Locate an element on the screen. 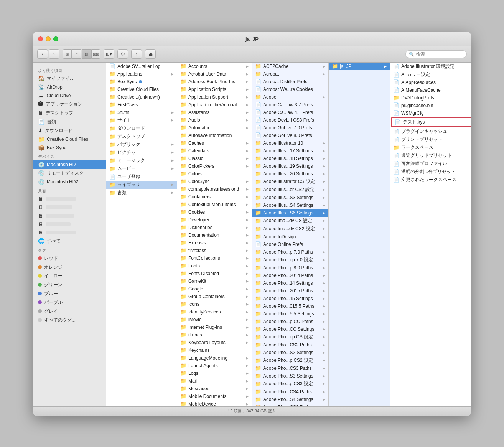 The width and height of the screenshot is (504, 447). list-item: 📁 デスクトップ is located at coordinates (142, 137).